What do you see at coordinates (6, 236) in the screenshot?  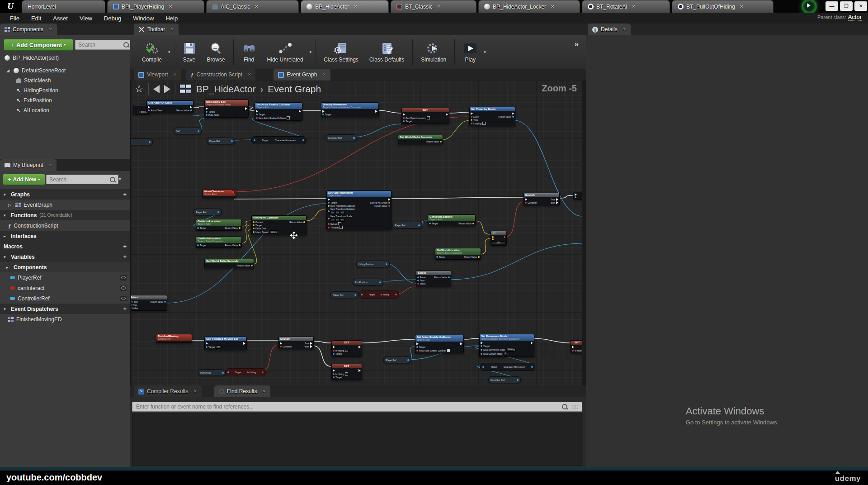 I see `section-caret-icon: ▸` at bounding box center [6, 236].